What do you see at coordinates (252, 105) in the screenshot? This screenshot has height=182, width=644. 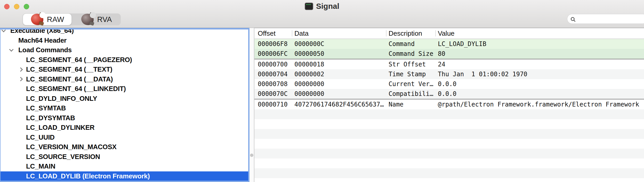 I see `pane-splitter` at bounding box center [252, 105].